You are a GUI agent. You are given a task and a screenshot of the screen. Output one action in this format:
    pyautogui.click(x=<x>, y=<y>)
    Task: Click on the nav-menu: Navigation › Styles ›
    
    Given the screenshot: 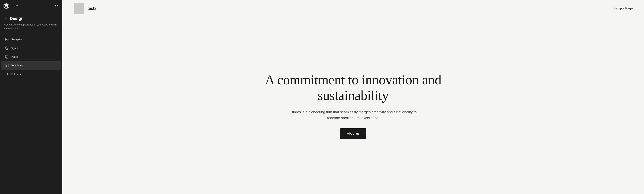 What is the action you would take?
    pyautogui.click(x=31, y=57)
    